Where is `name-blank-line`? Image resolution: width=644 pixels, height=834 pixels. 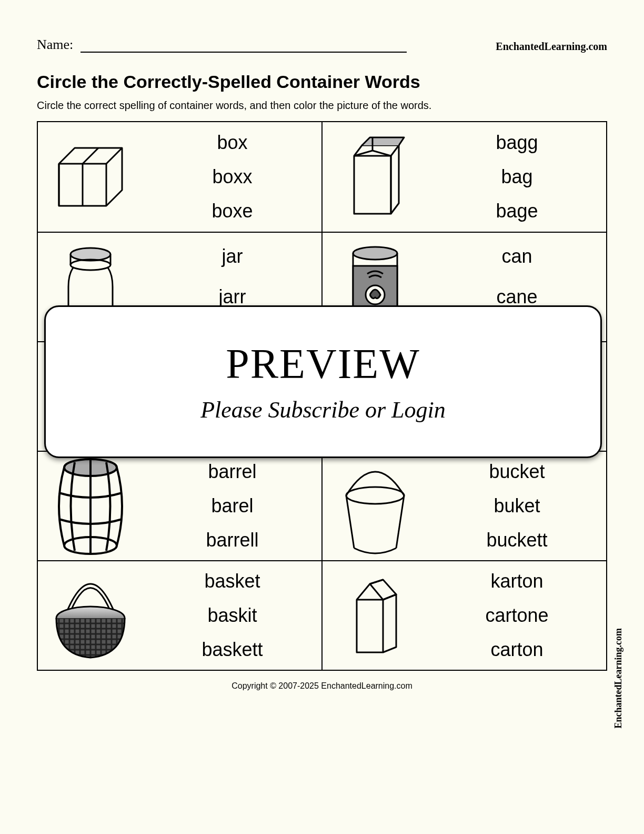 name-blank-line is located at coordinates (244, 52).